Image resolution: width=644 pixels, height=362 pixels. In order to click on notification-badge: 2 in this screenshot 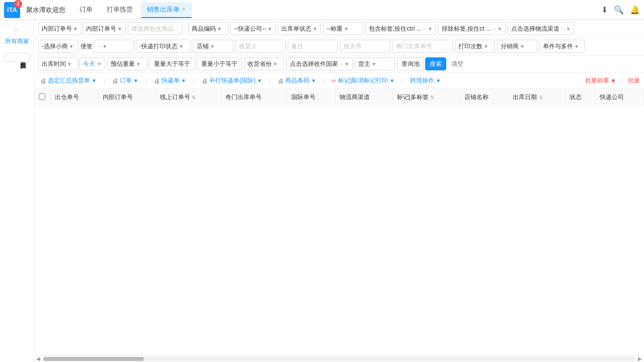, I will do `click(18, 4)`.